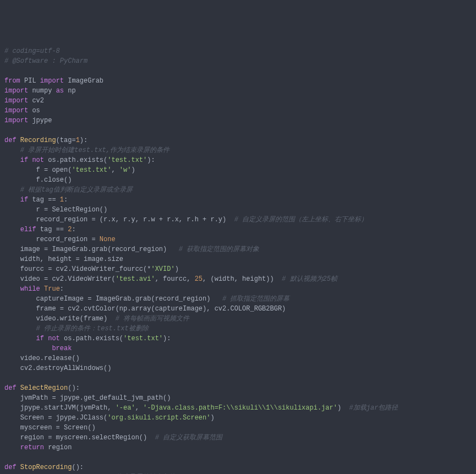 This screenshot has width=476, height=474. I want to click on code-token: region = myscreen.selectRegion(), so click(80, 438).